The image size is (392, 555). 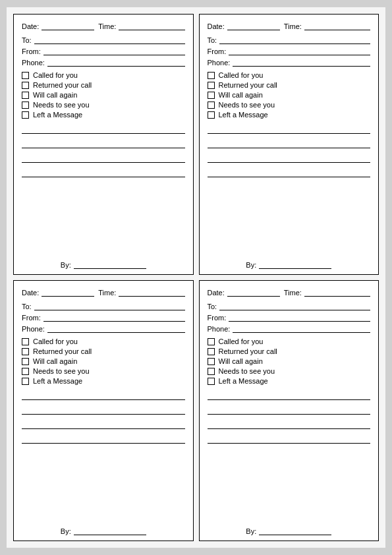 I want to click on time-label: Time:, so click(x=293, y=26).